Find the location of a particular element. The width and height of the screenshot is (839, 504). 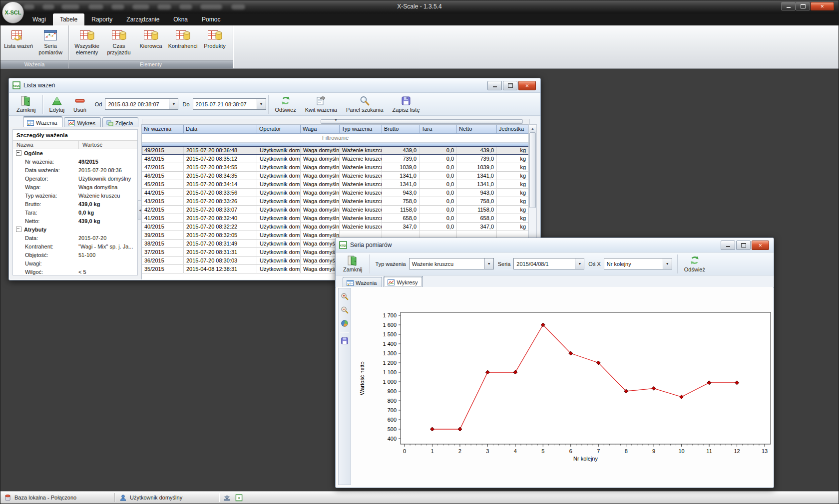

seria-pomiar-w-button: Seria pomiarów is located at coordinates (50, 42).